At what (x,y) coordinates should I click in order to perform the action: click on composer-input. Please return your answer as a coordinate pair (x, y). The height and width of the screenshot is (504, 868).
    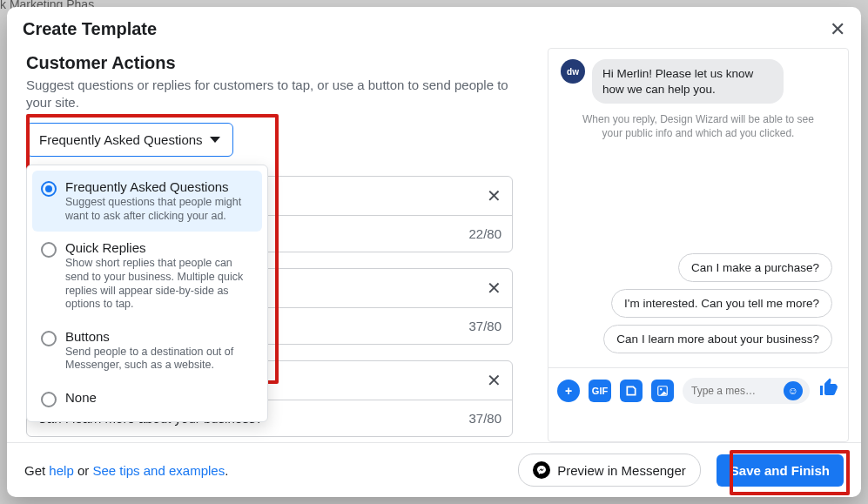
    Looking at the image, I should click on (737, 391).